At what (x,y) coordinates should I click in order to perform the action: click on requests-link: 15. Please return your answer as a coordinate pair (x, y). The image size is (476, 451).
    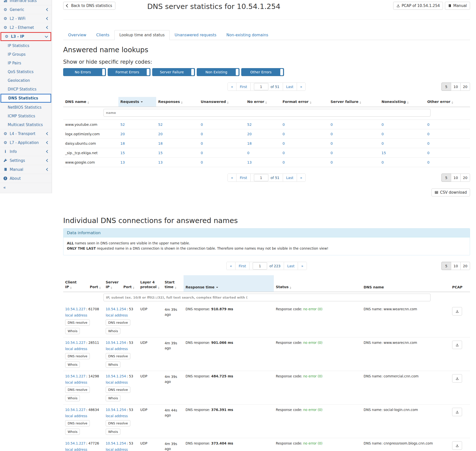
    Looking at the image, I should click on (123, 153).